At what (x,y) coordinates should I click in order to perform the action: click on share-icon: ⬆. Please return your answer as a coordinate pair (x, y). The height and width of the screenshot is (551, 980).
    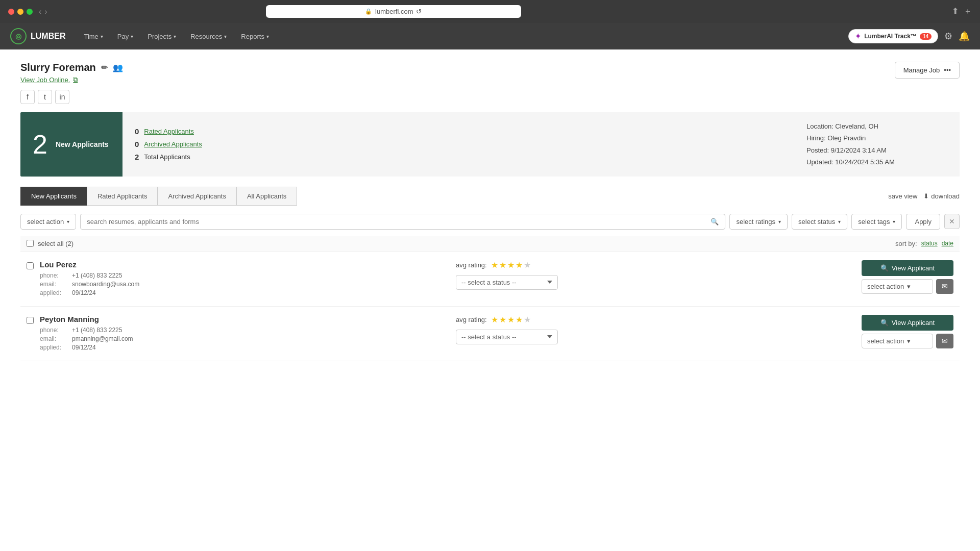
    Looking at the image, I should click on (955, 11).